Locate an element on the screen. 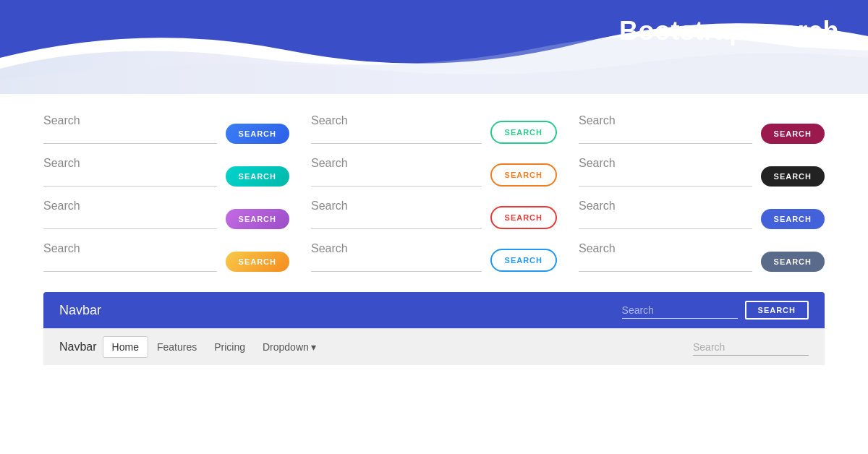 This screenshot has height=454, width=868. search-label-r3c2: Search is located at coordinates (396, 206).